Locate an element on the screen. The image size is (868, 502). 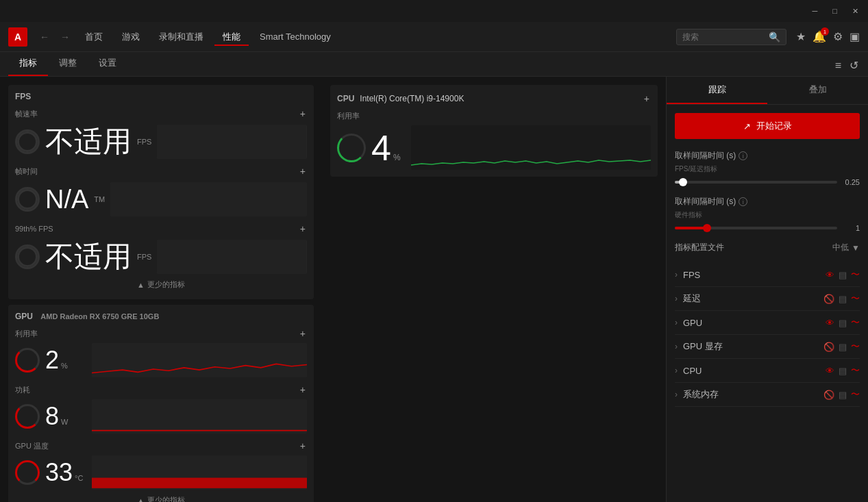
gpu-power-label: 功耗 is located at coordinates (34, 390).